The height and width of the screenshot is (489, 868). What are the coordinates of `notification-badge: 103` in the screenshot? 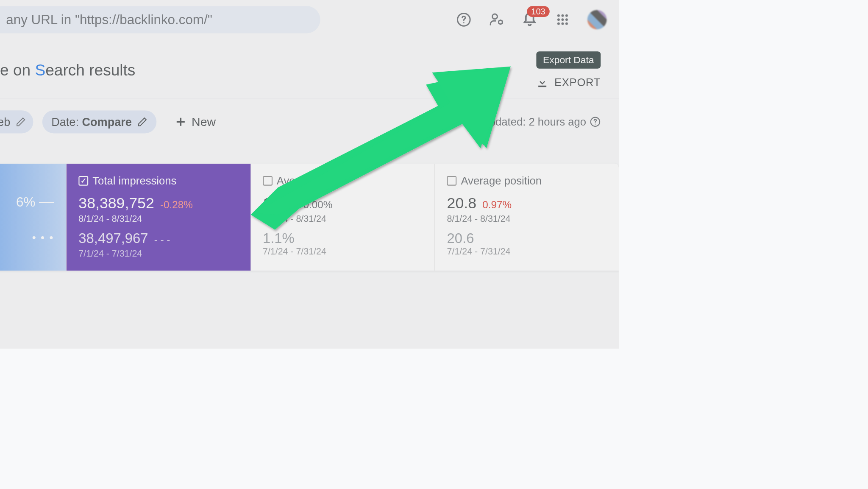 It's located at (538, 11).